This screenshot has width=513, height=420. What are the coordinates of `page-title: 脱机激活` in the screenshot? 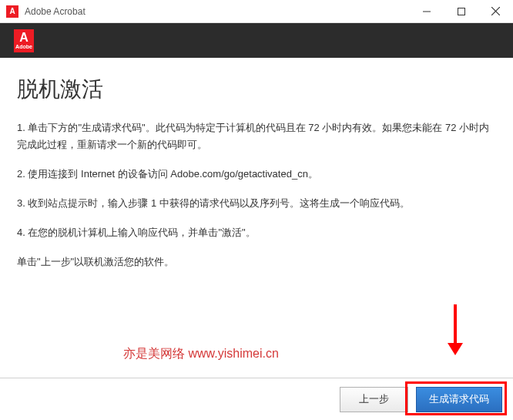 It's located at (256, 89).